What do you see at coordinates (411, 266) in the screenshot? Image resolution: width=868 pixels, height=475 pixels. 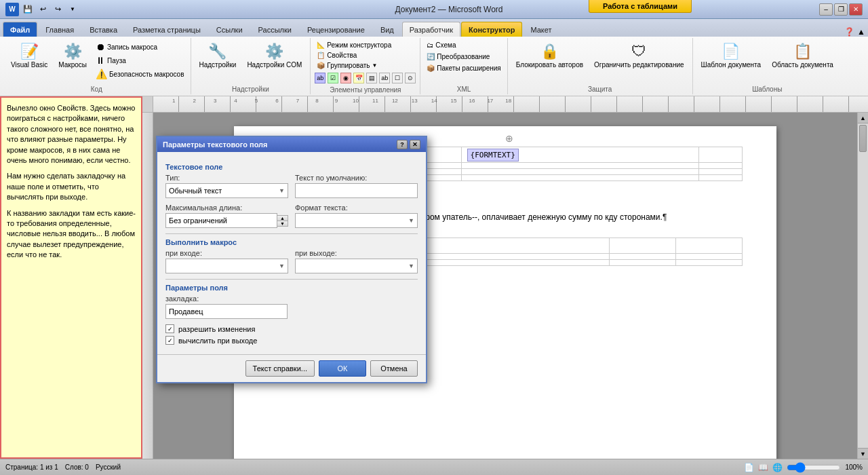 I see `exit-arrow: ▼` at bounding box center [411, 266].